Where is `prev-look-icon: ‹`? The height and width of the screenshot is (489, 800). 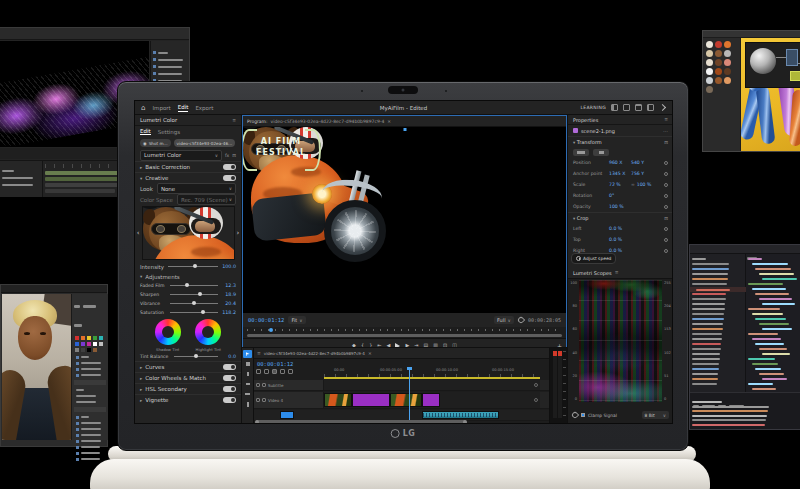
prev-look-icon: ‹ is located at coordinates (138, 233).